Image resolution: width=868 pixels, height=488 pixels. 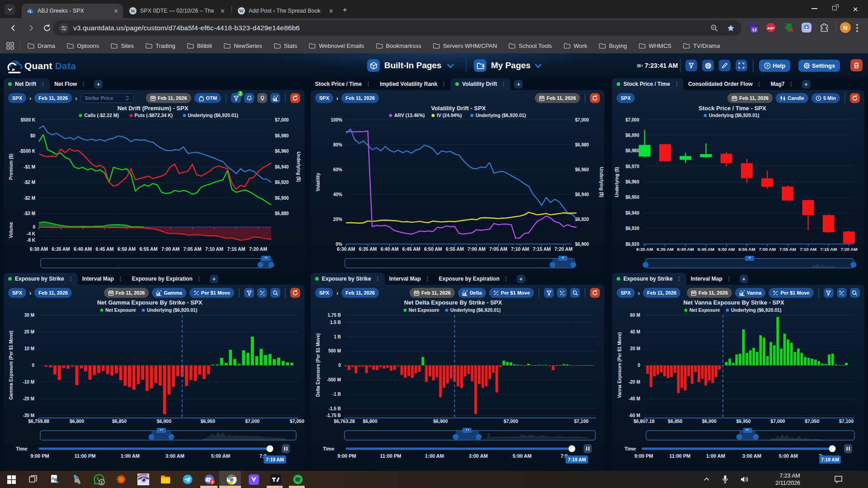 I want to click on svg-text: 60%, so click(x=338, y=170).